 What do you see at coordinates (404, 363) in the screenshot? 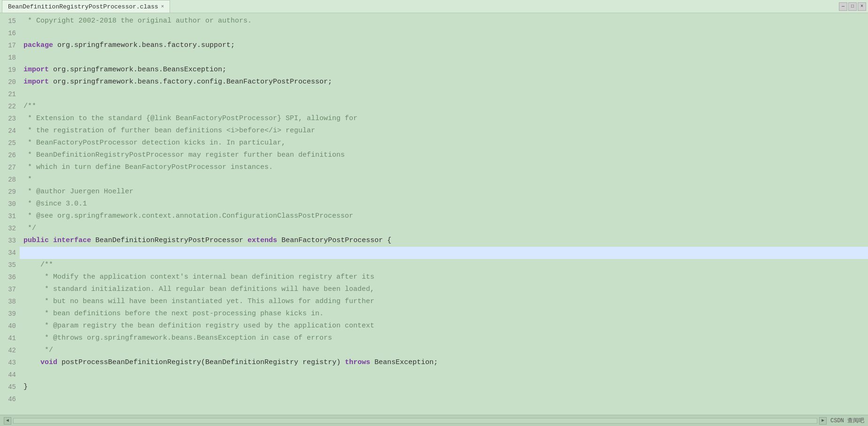
I see `code-token: BeansException;` at bounding box center [404, 363].